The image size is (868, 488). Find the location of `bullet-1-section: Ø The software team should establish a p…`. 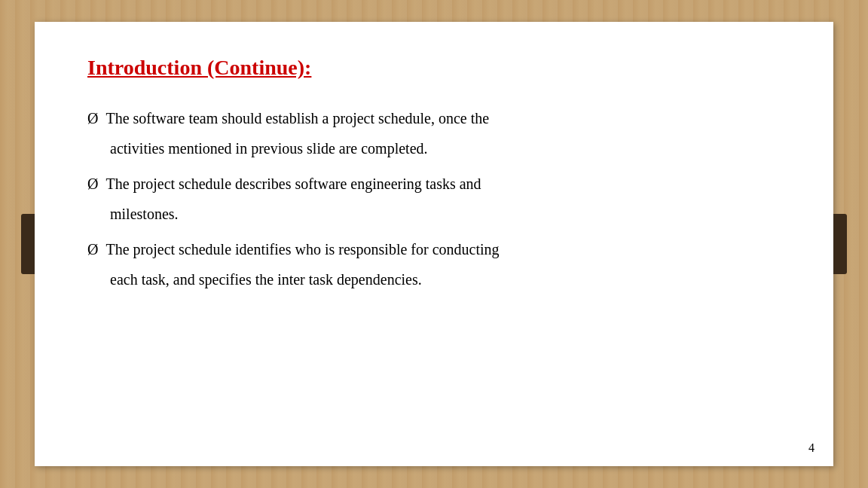

bullet-1-section: Ø The software team should establish a p… is located at coordinates (434, 133).